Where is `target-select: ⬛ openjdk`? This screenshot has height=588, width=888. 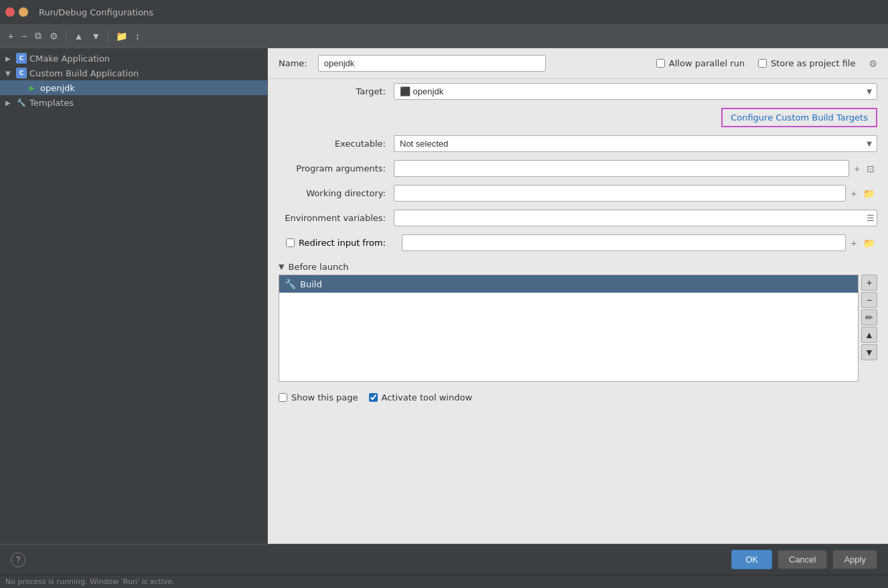
target-select: ⬛ openjdk is located at coordinates (636, 91).